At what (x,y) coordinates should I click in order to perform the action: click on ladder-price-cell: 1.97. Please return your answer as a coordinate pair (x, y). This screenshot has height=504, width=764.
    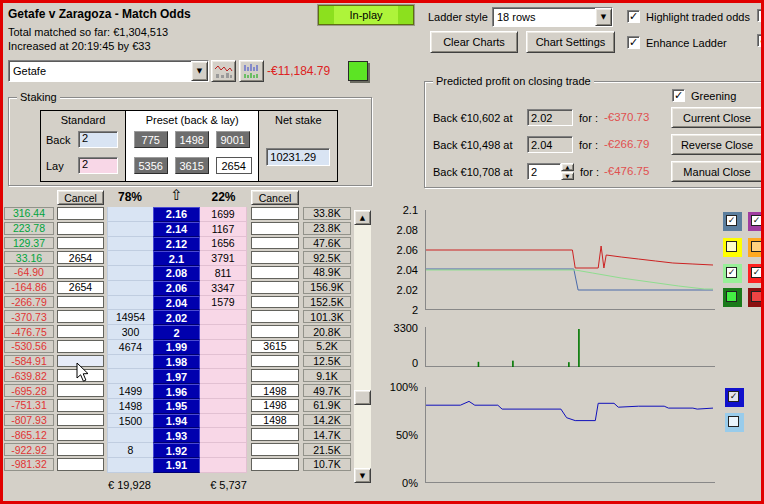
    Looking at the image, I should click on (176, 376).